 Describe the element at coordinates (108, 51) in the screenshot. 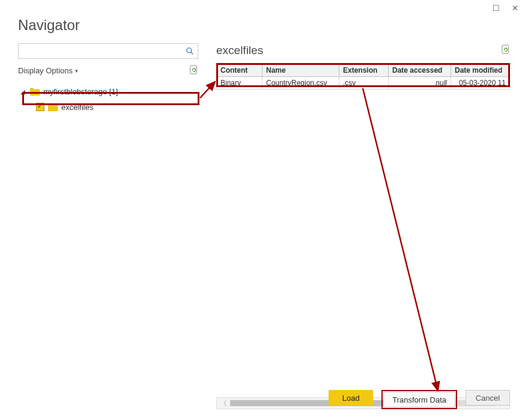

I see `search-box` at that location.